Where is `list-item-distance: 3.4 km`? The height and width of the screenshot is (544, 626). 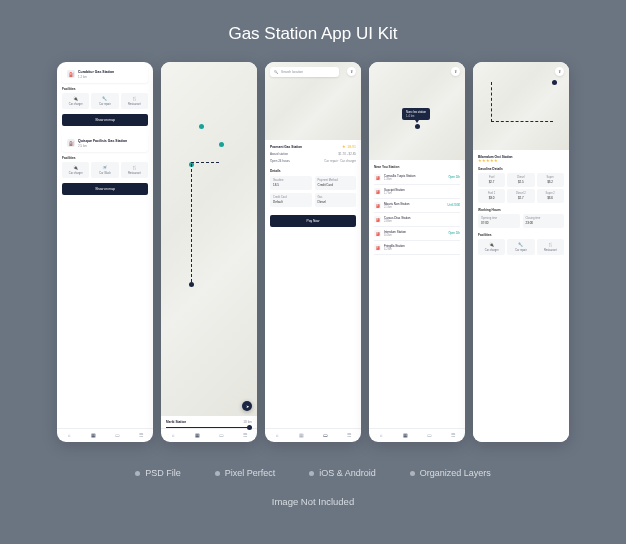 list-item-distance: 3.4 km is located at coordinates (415, 236).